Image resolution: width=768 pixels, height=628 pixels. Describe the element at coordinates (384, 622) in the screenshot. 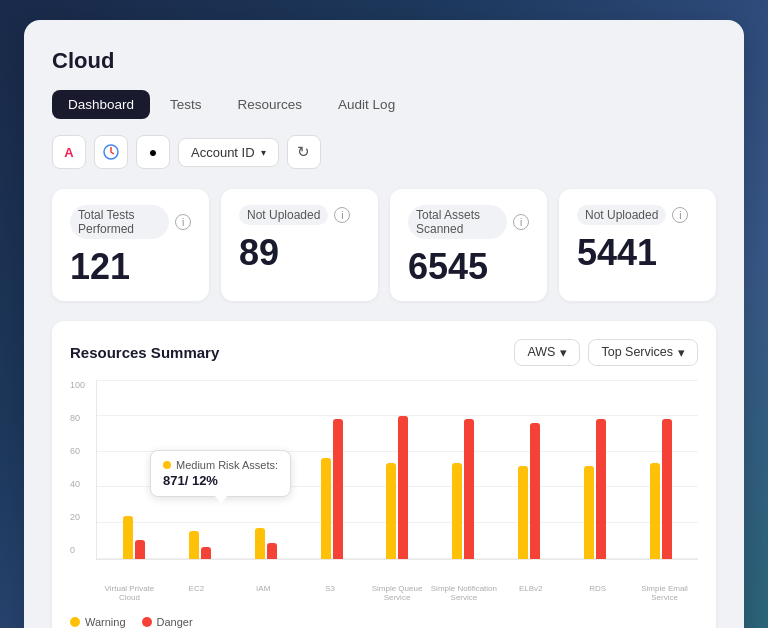

I see `chart-legend: Warning Danger` at that location.